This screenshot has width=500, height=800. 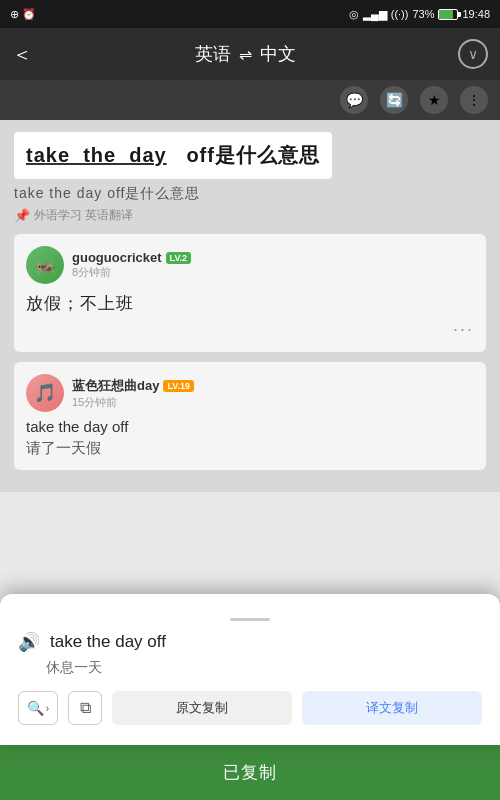 I want to click on username-1: guoguocricket LV.2, so click(x=273, y=258).